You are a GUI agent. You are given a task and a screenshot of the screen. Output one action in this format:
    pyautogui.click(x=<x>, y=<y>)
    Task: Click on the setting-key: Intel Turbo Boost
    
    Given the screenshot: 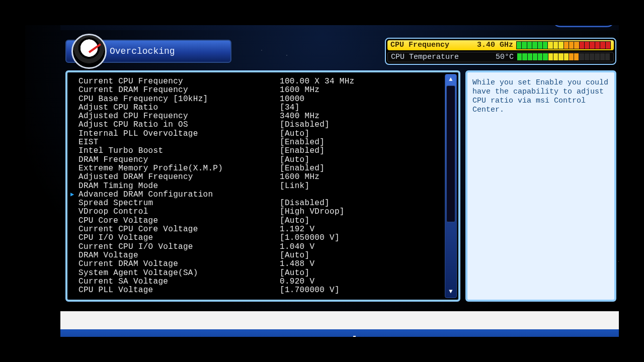 What is the action you would take?
    pyautogui.click(x=179, y=151)
    